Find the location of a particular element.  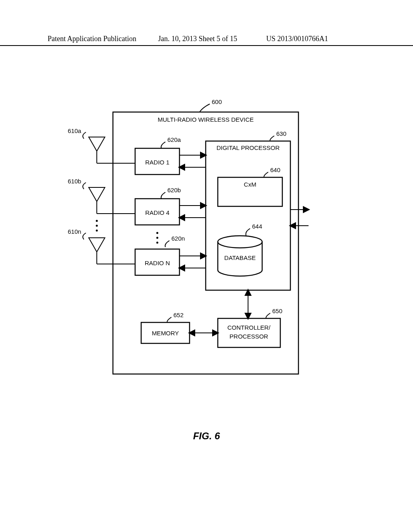

ref-644: 644 is located at coordinates (257, 227).